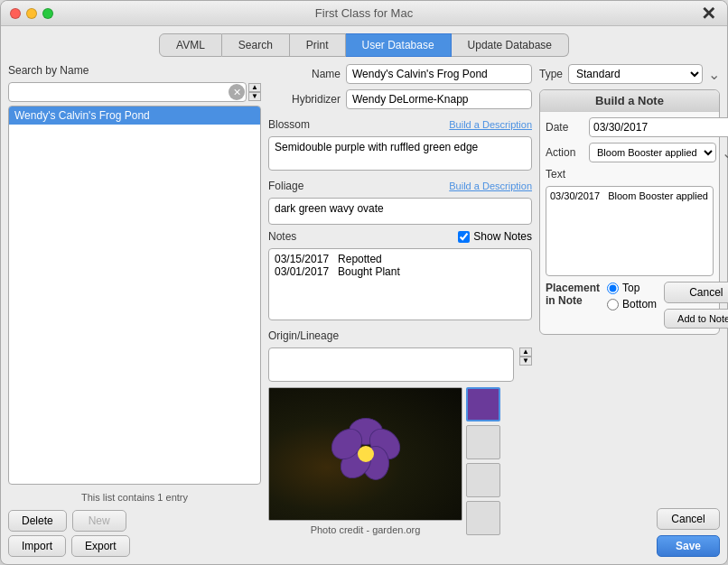 This screenshot has height=565, width=728. What do you see at coordinates (32, 14) in the screenshot?
I see `window-controls` at bounding box center [32, 14].